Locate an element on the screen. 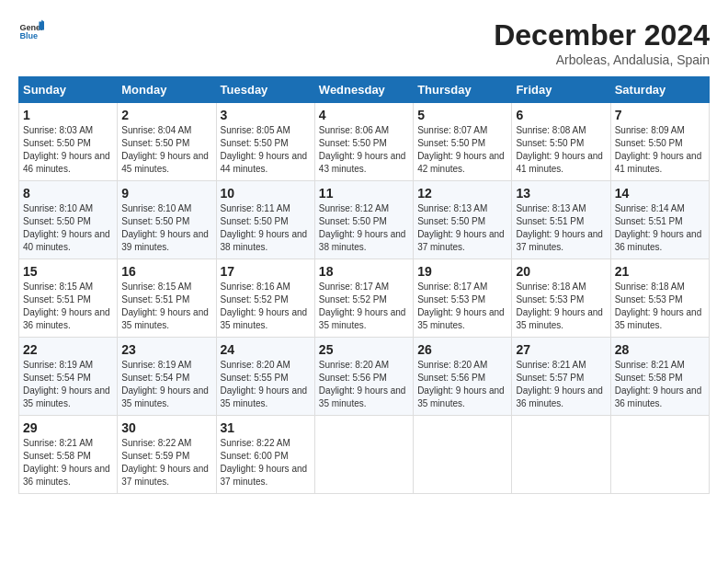 The image size is (728, 563). table-cell: 23 Sunrise: 8:19 AM Sunset: 5:54 PM Dayl… is located at coordinates (167, 377).